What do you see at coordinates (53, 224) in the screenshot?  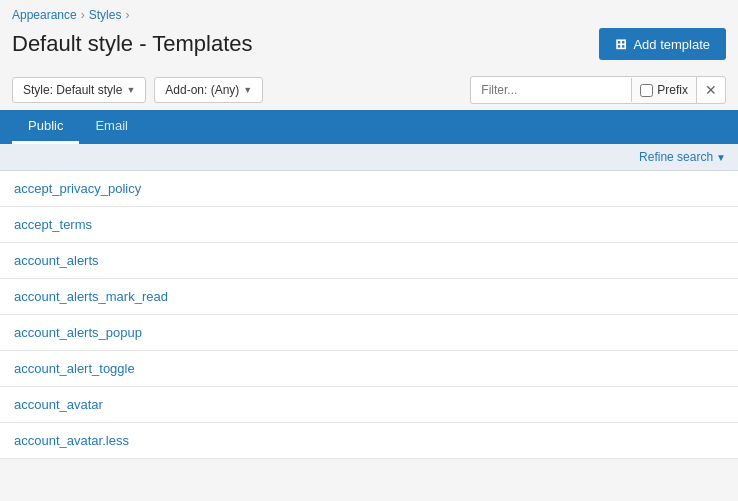 I see `template-name: accept_terms` at bounding box center [53, 224].